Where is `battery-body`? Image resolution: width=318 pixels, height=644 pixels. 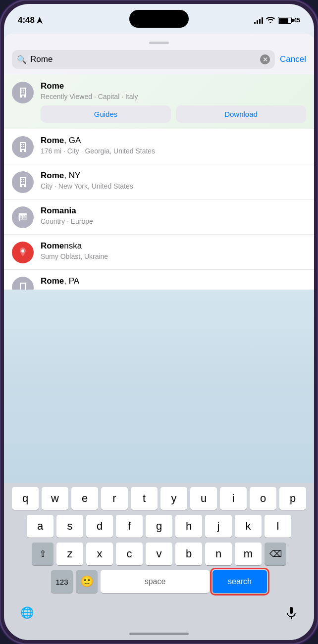
battery-body is located at coordinates (285, 20).